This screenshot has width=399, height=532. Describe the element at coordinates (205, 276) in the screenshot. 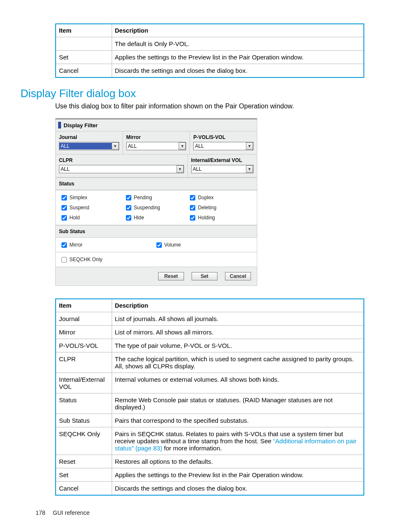

I see `set-button: Set` at that location.